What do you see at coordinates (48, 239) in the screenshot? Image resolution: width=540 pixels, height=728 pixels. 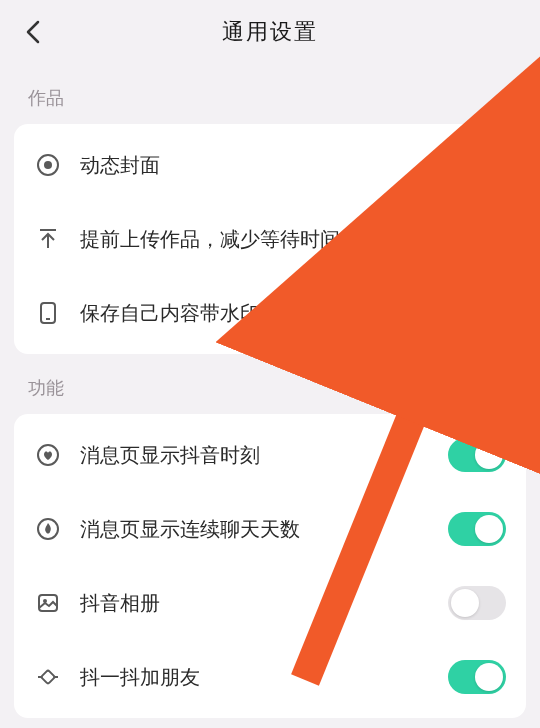 I see `upload-icon` at bounding box center [48, 239].